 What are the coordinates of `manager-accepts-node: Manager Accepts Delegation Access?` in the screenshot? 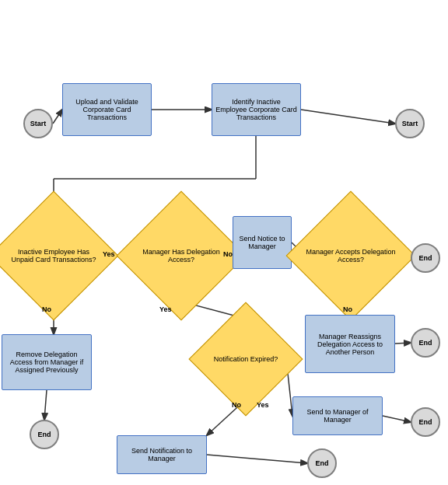 It's located at (352, 256).